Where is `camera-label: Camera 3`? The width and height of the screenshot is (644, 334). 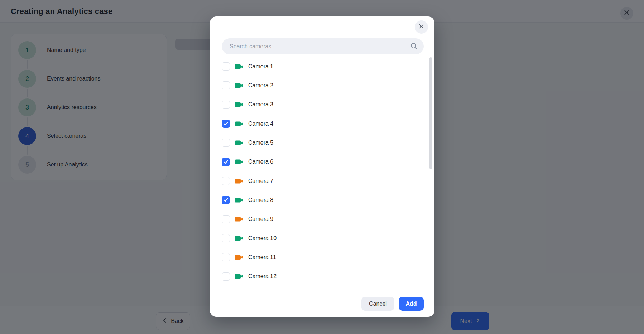
camera-label: Camera 3 is located at coordinates (261, 105).